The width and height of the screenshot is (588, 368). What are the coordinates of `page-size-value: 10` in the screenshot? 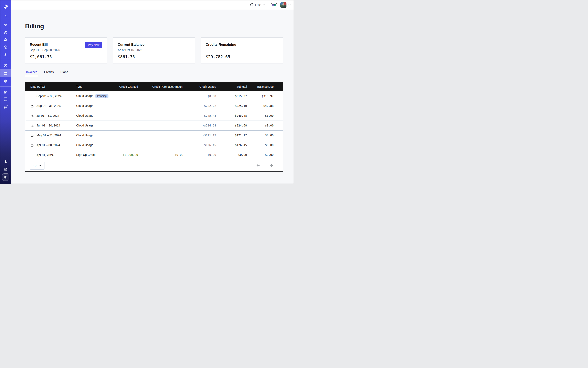 It's located at (35, 166).